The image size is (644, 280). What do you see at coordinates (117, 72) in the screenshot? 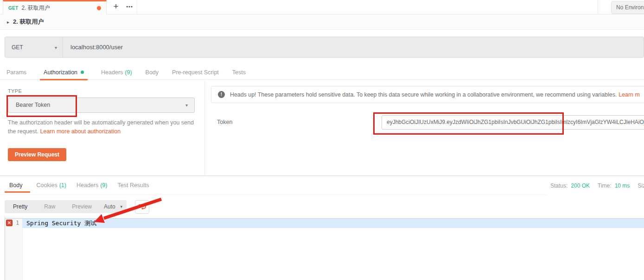
I see `tab-headers: Headers (9)` at bounding box center [117, 72].